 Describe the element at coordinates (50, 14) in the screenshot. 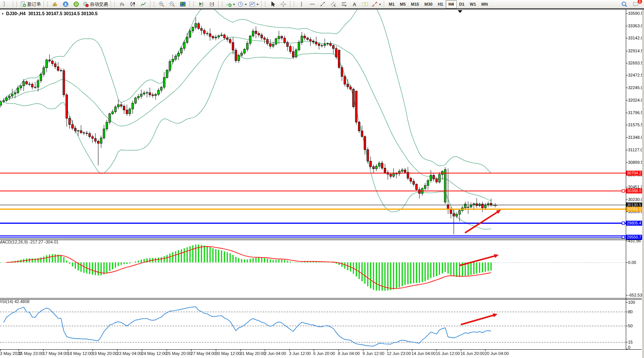

I see `chart-title: ▾ DJ30-,H4 30131.5 30147.5 30114.5 30130…` at that location.